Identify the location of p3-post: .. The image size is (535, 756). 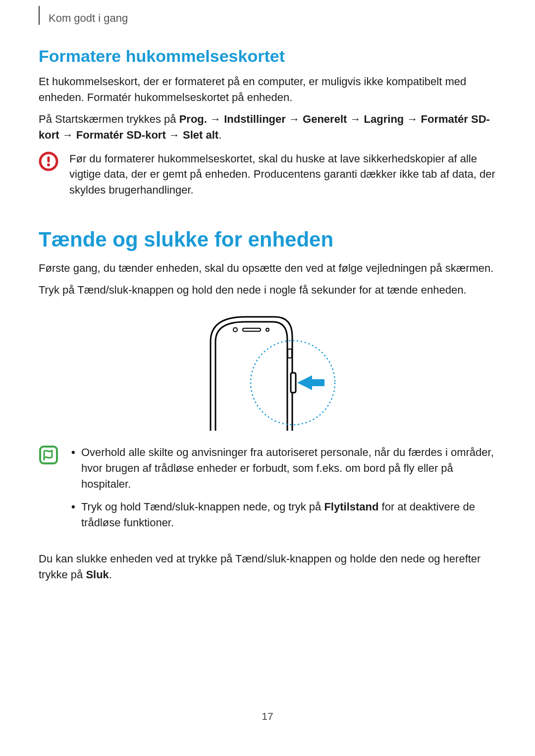
(110, 574).